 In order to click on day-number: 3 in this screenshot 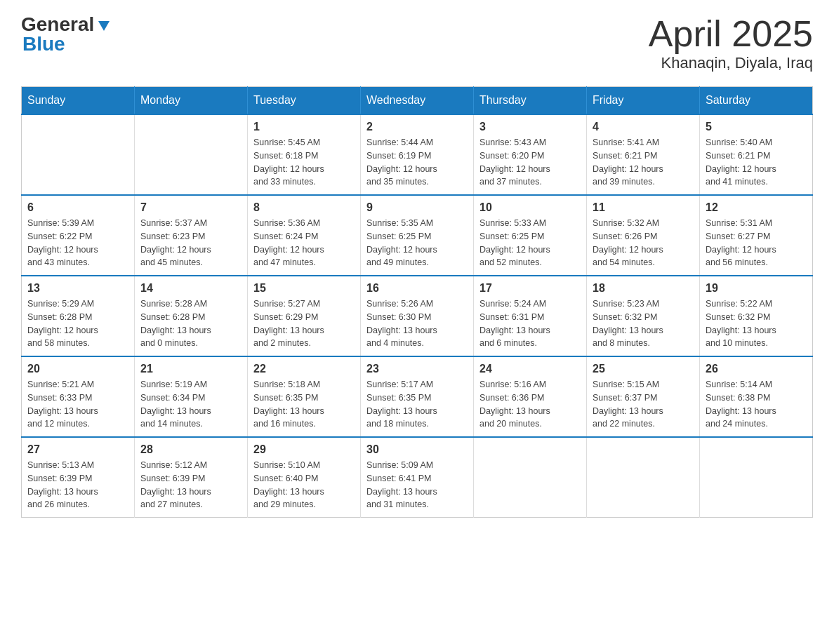, I will do `click(530, 127)`.